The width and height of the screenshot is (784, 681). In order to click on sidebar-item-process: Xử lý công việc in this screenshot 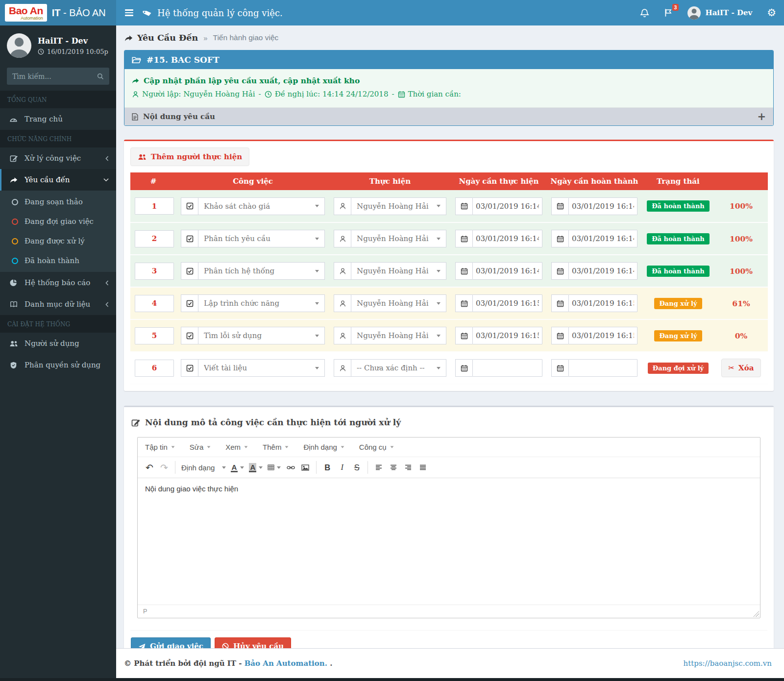, I will do `click(58, 158)`.